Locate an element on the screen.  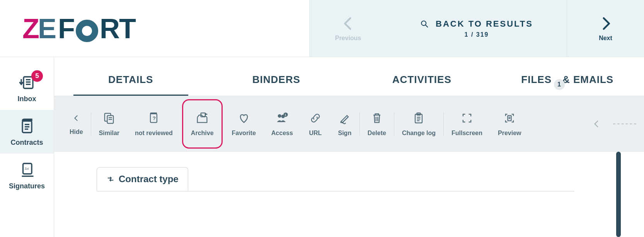
tool-label: not reviewed is located at coordinates (154, 133).